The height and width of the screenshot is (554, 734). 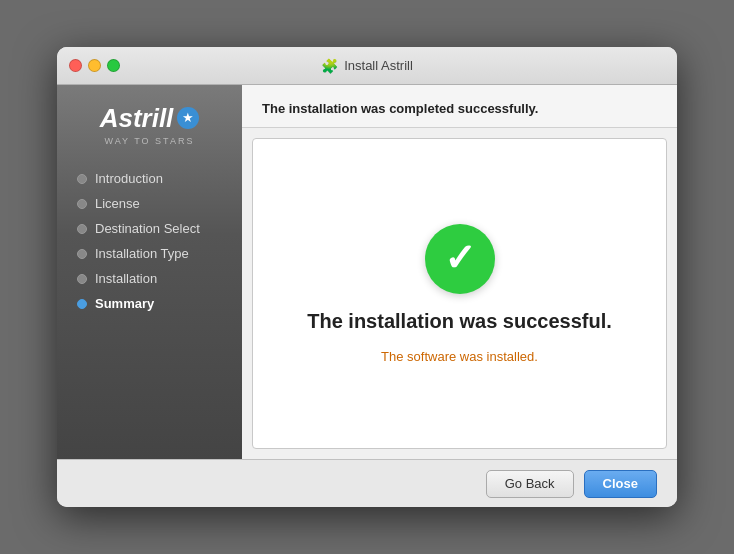 I want to click on success-icon: ✓, so click(x=460, y=259).